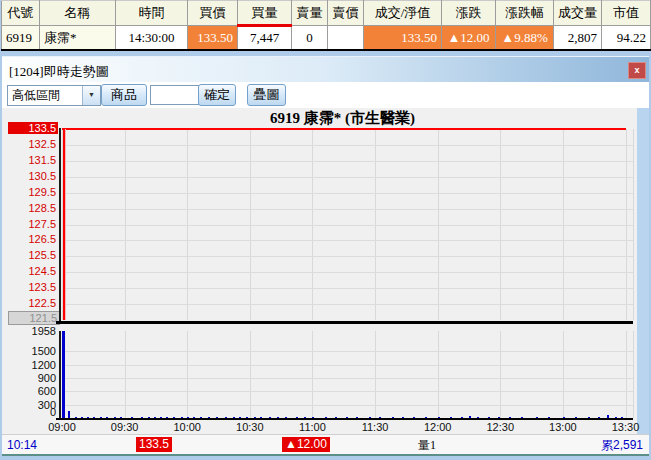 The width and height of the screenshot is (651, 460). What do you see at coordinates (469, 14) in the screenshot?
I see `col-header-change: 漲跌` at bounding box center [469, 14].